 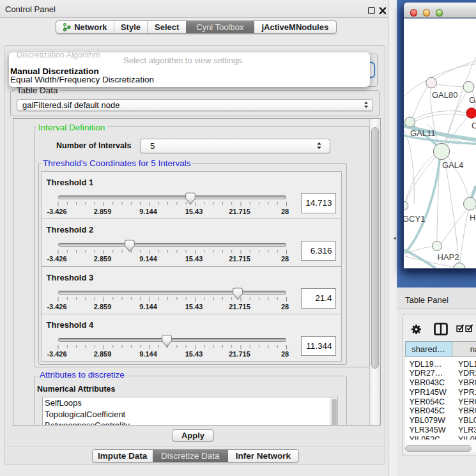 What do you see at coordinates (423, 133) in the screenshot?
I see `svg-text: GAL11` at bounding box center [423, 133].